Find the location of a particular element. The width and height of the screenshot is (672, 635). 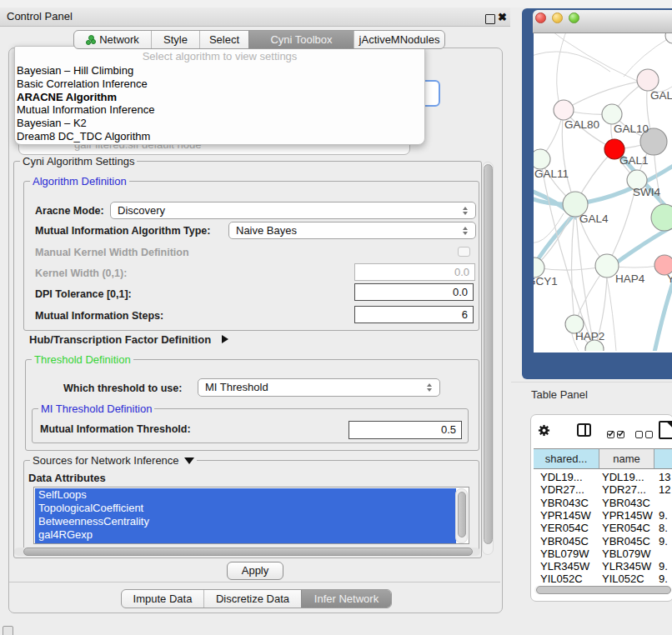

minimize-icon is located at coordinates (490, 19).